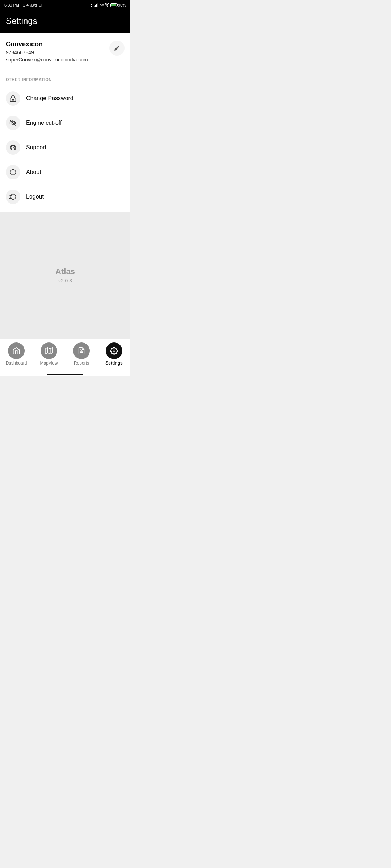 The width and height of the screenshot is (391, 868). I want to click on bluetooth-icon, so click(91, 5).